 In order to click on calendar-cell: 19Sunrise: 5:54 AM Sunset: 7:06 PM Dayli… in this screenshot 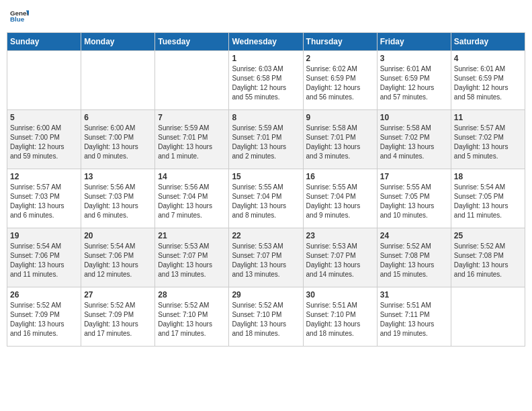, I will do `click(44, 258)`.